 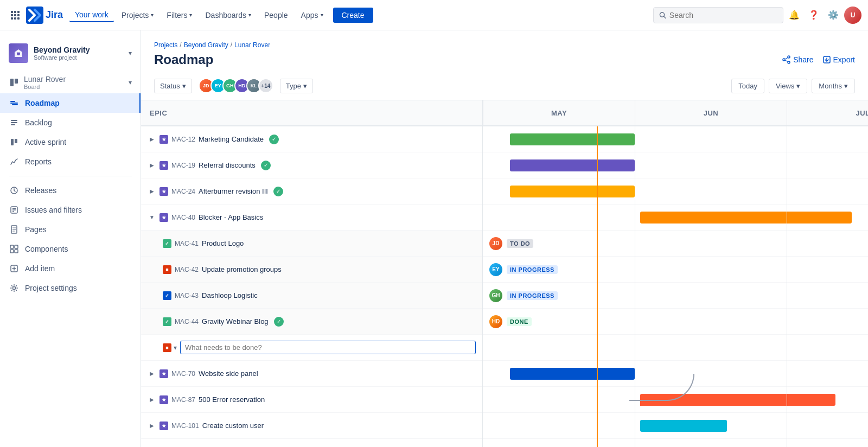 What do you see at coordinates (180, 45) in the screenshot?
I see `breadcrumb-sep1: /` at bounding box center [180, 45].